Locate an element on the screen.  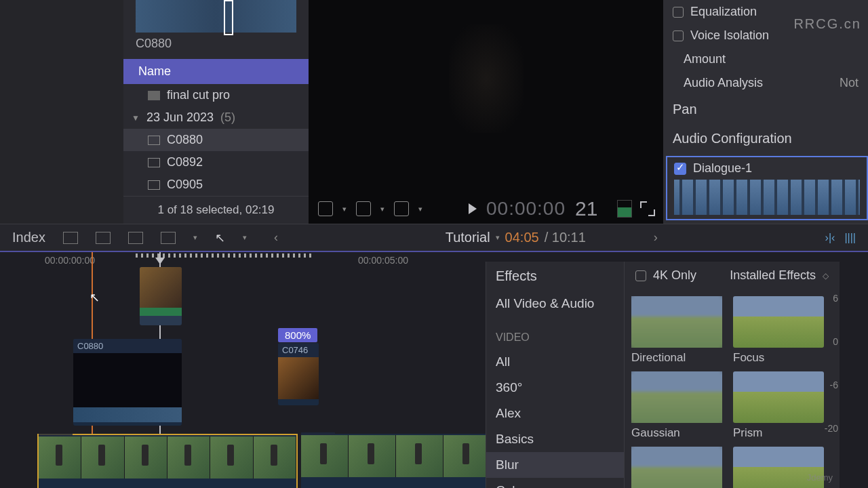
timeline-clip: C0855 is located at coordinates (396, 461).